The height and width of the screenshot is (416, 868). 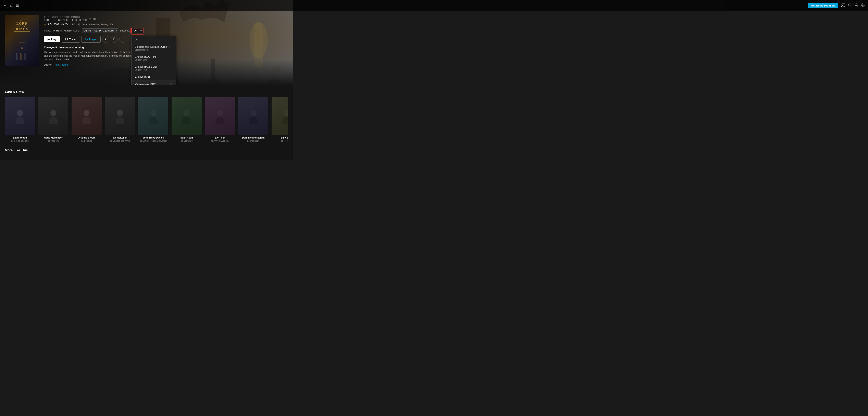 I want to click on subtitle-option-viet-subrip-content: Vietnamese (Default SUBRIP) Vietnamese S…, so click(x=152, y=48).